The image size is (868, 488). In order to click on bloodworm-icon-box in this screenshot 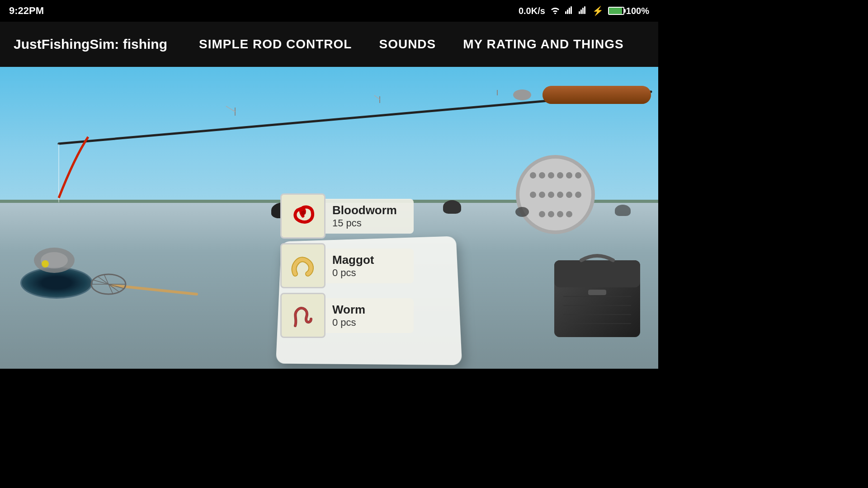, I will do `click(303, 216)`.